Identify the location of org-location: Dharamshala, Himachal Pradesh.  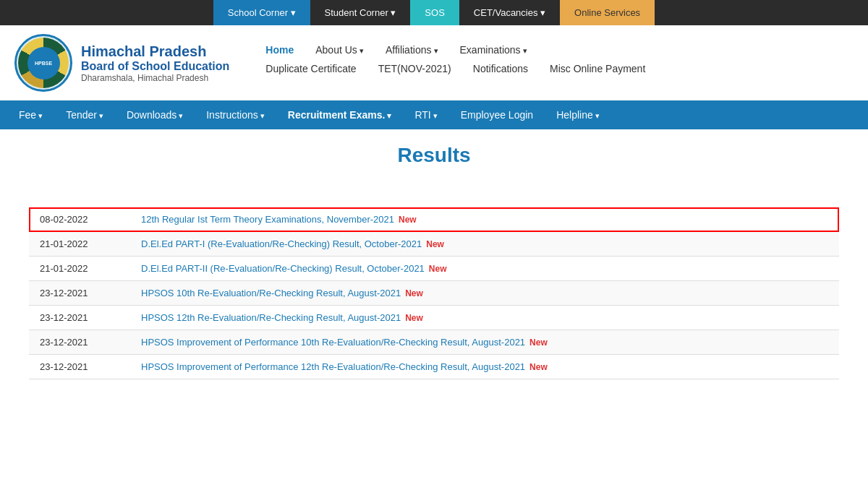
(155, 78).